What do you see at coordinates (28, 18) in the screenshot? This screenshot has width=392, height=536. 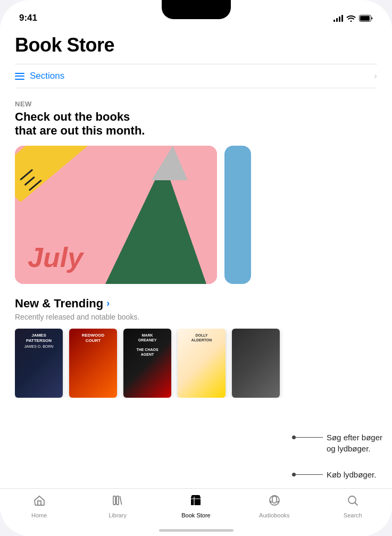 I see `status-time: 9:41` at bounding box center [28, 18].